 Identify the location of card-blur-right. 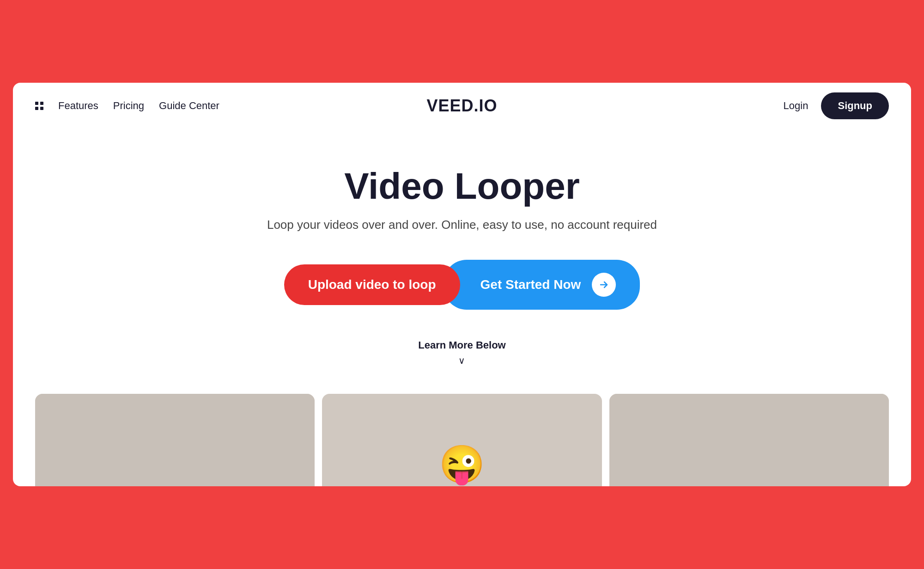
(749, 440).